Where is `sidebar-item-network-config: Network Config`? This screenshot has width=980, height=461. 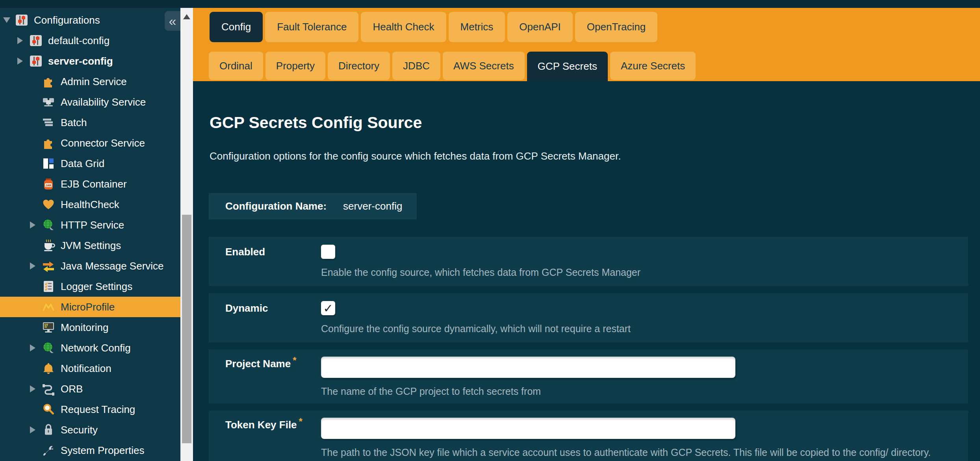 sidebar-item-network-config: Network Config is located at coordinates (90, 348).